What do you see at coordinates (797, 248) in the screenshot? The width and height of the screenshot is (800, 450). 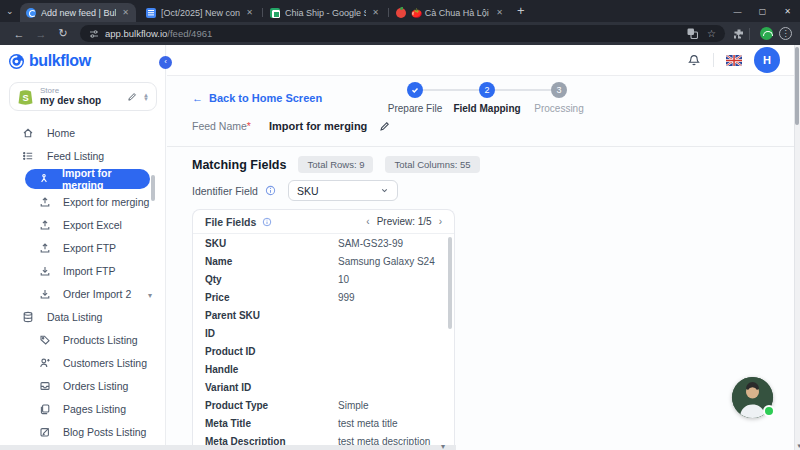 I see `page-scrollbar: ▾` at bounding box center [797, 248].